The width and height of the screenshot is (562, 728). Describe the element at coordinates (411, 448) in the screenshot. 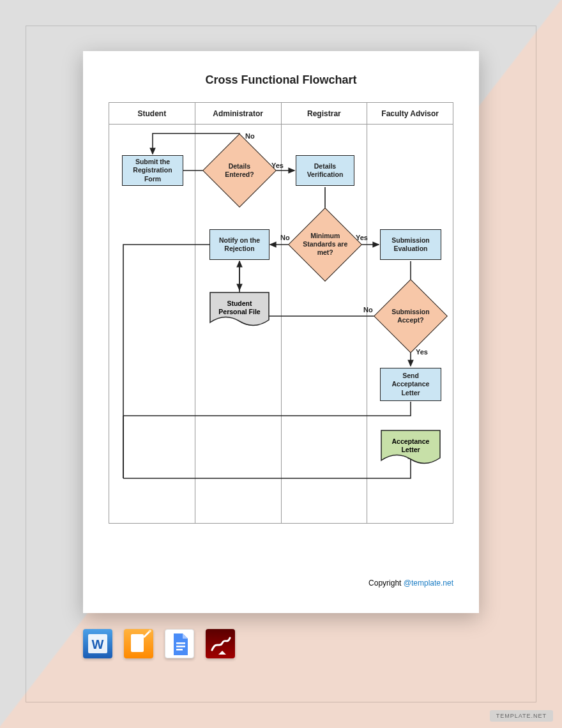

I see `node-acceptance-letter: Acceptance Letter` at that location.